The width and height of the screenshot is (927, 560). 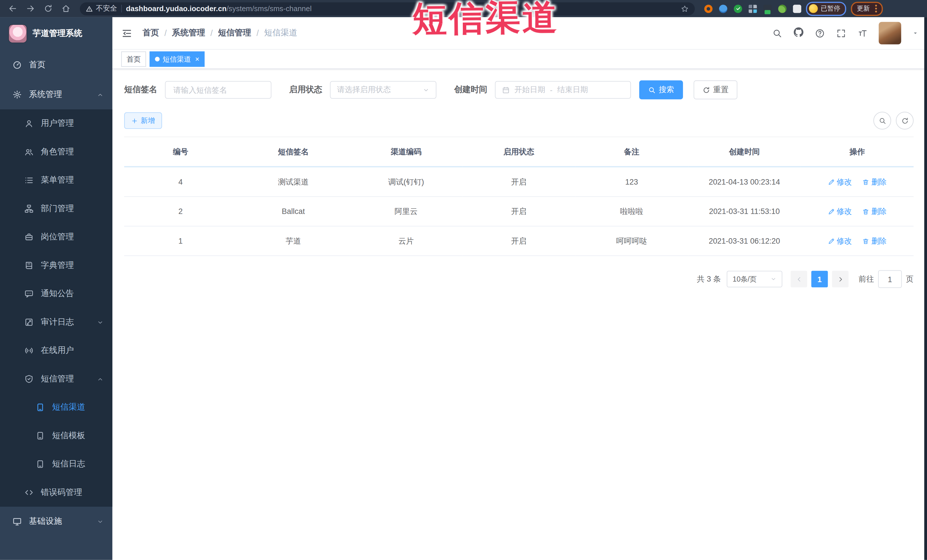 What do you see at coordinates (57, 294) in the screenshot?
I see `sidebar-item-label: 通知公告` at bounding box center [57, 294].